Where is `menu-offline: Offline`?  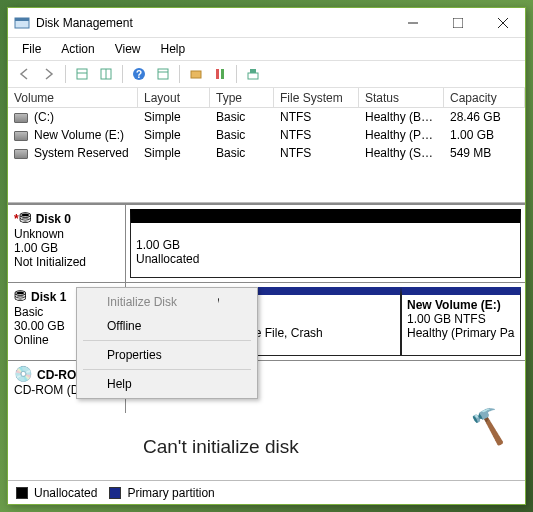 menu-offline: Offline is located at coordinates (167, 326).